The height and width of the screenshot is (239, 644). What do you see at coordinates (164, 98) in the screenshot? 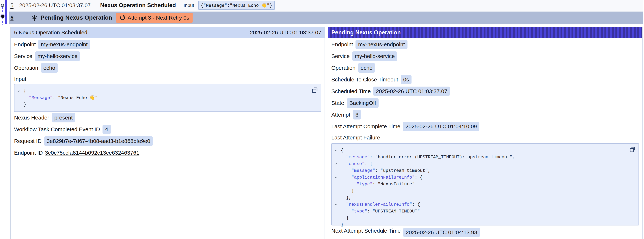
I see `json-line: "Message": "Nexus Echo 👋"` at bounding box center [164, 98].